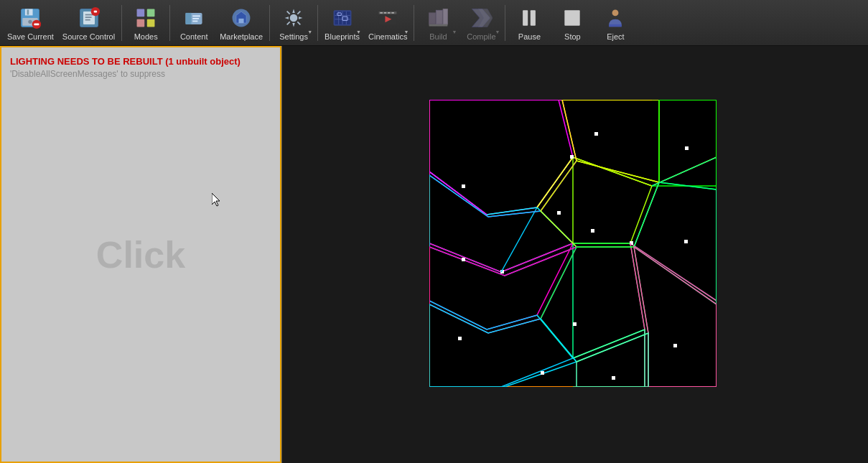  What do you see at coordinates (342, 37) in the screenshot?
I see `blueprints-label: Blueprints` at bounding box center [342, 37].